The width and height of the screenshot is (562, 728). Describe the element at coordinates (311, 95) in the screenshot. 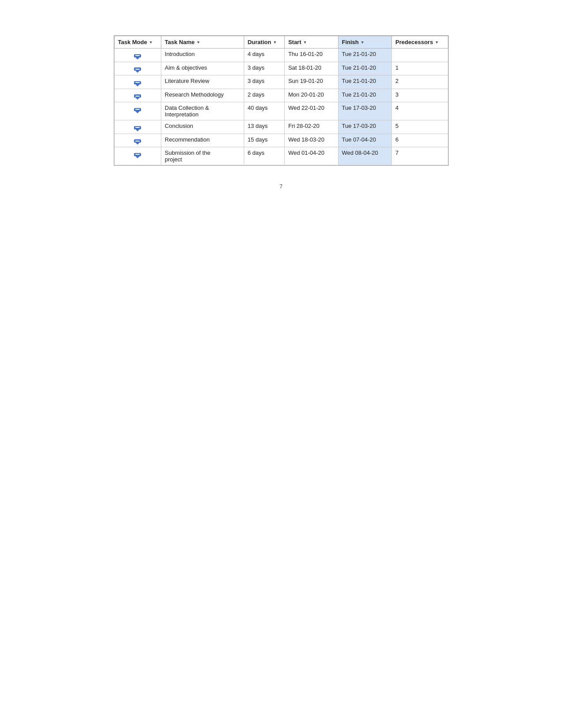

I see `start-cell: Mon 20-01-20` at that location.